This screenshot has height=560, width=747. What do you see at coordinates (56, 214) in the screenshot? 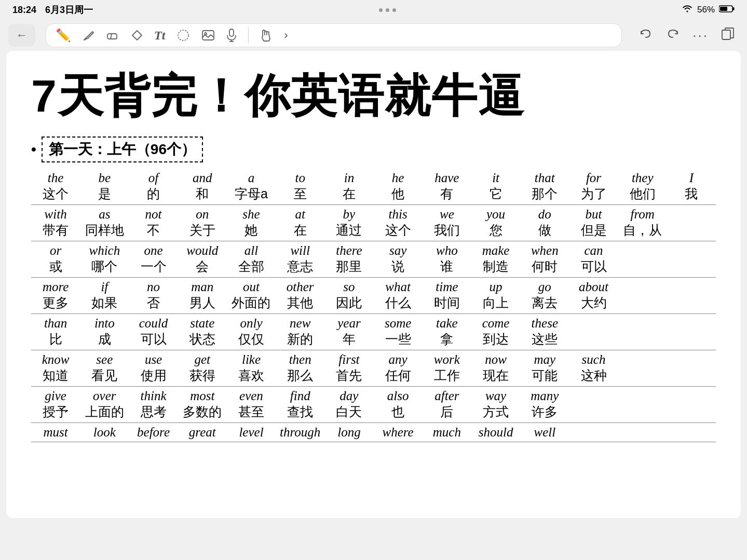
I see `en-word-1-0: with` at bounding box center [56, 214].